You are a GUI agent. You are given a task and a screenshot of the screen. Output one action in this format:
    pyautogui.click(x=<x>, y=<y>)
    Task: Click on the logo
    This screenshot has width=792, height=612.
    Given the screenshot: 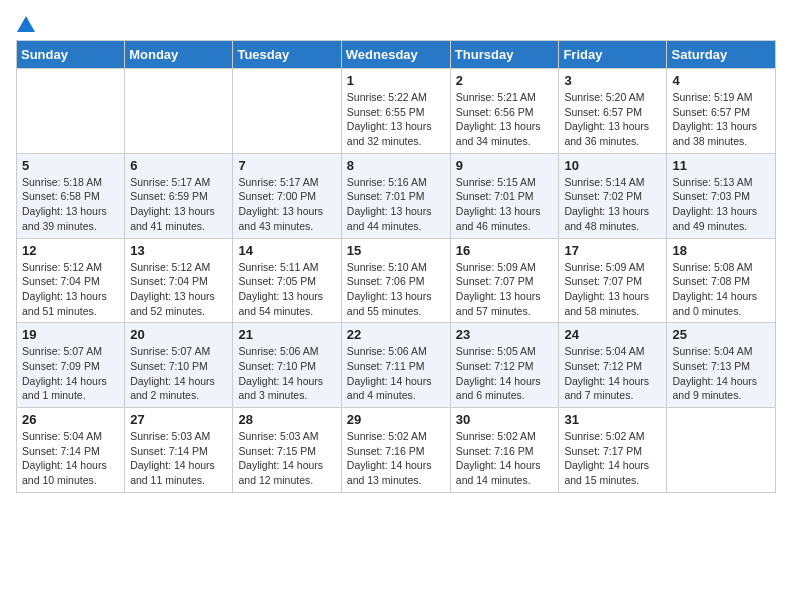 What is the action you would take?
    pyautogui.click(x=26, y=24)
    